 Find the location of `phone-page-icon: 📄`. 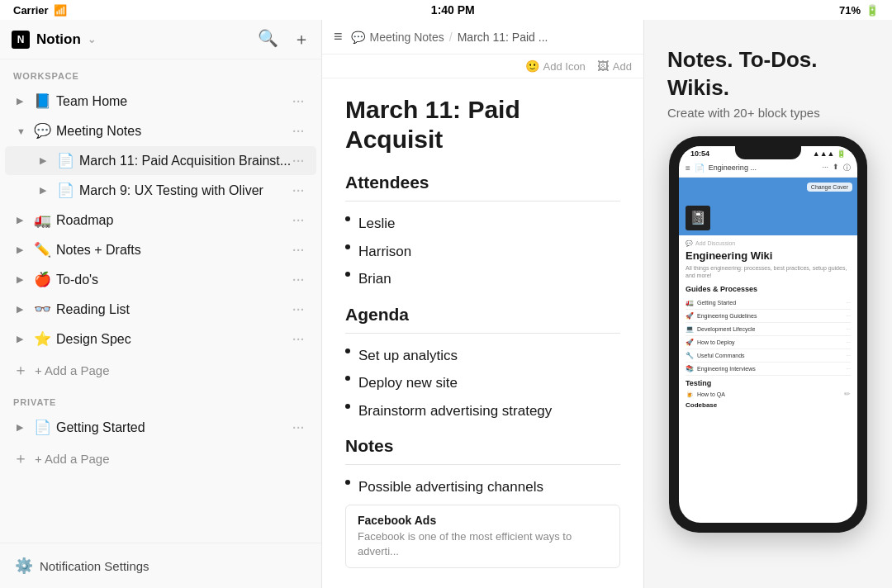

phone-page-icon: 📄 is located at coordinates (700, 168).